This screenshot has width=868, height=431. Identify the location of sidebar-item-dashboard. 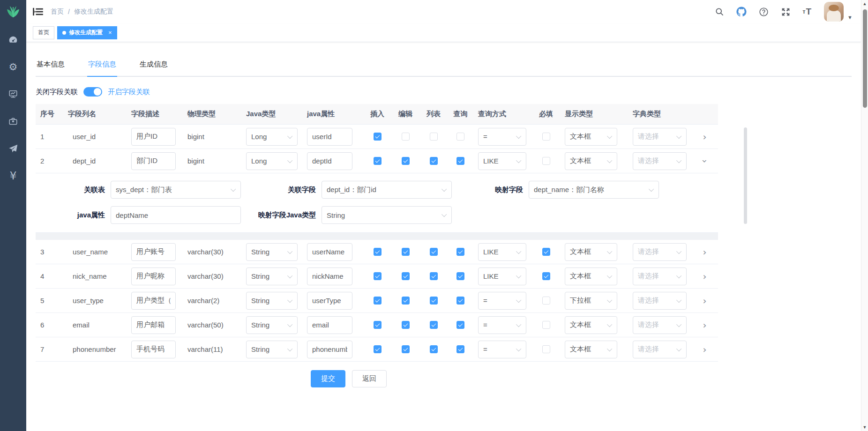
(13, 40).